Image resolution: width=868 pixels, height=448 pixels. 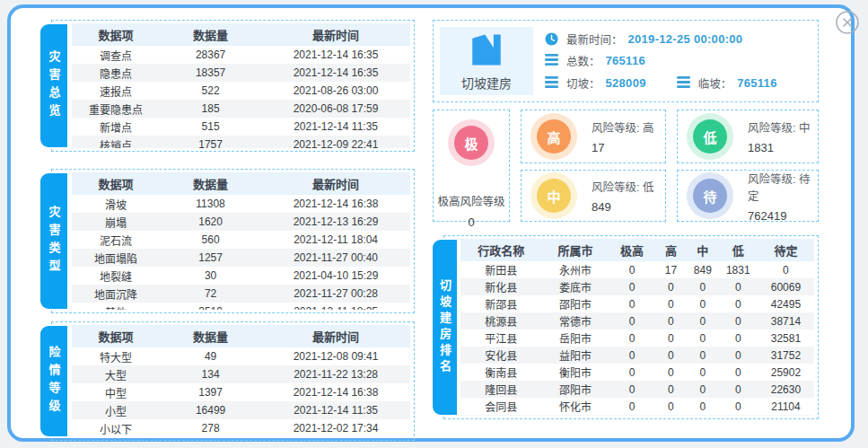 What do you see at coordinates (241, 428) in the screenshot?
I see `table-row: 小以下2782021-12-02 17:34` at bounding box center [241, 428].